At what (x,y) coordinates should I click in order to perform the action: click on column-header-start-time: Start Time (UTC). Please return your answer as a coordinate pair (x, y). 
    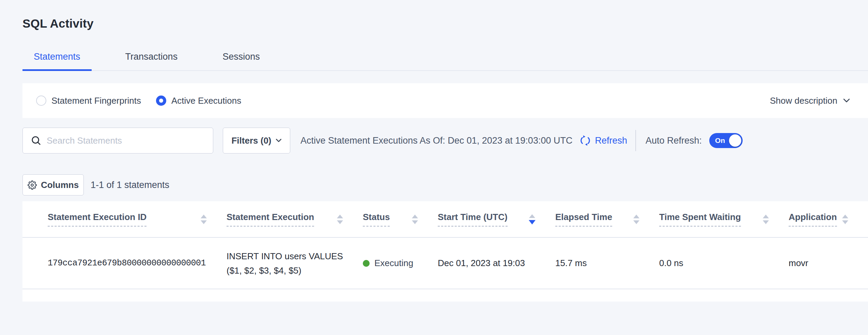
    Looking at the image, I should click on (497, 219).